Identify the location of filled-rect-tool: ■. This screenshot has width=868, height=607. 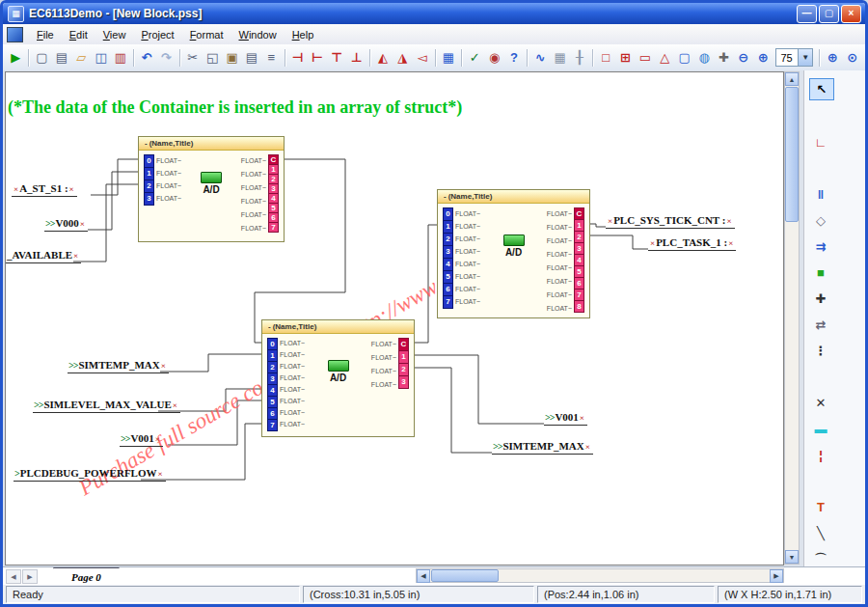
(821, 272).